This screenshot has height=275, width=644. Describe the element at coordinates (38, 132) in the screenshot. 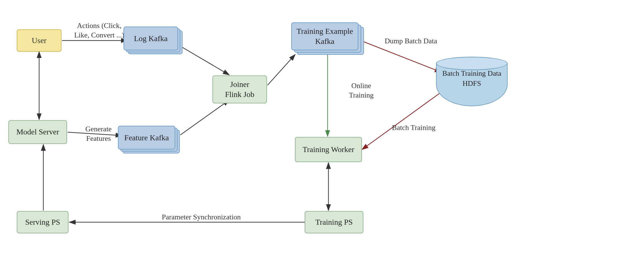

I see `model-server-box: Model Server` at that location.